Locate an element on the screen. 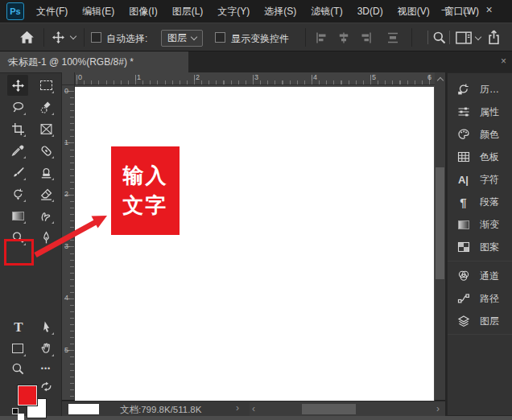 The height and width of the screenshot is (420, 512). status-expand-icon: › is located at coordinates (237, 408).